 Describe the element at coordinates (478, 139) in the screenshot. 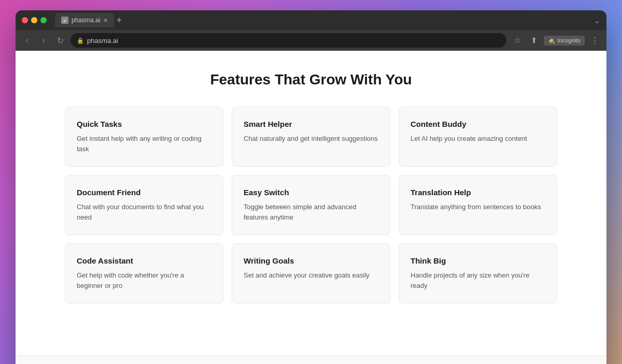

I see `feature-desc-2: Let AI help you create amazing content` at that location.